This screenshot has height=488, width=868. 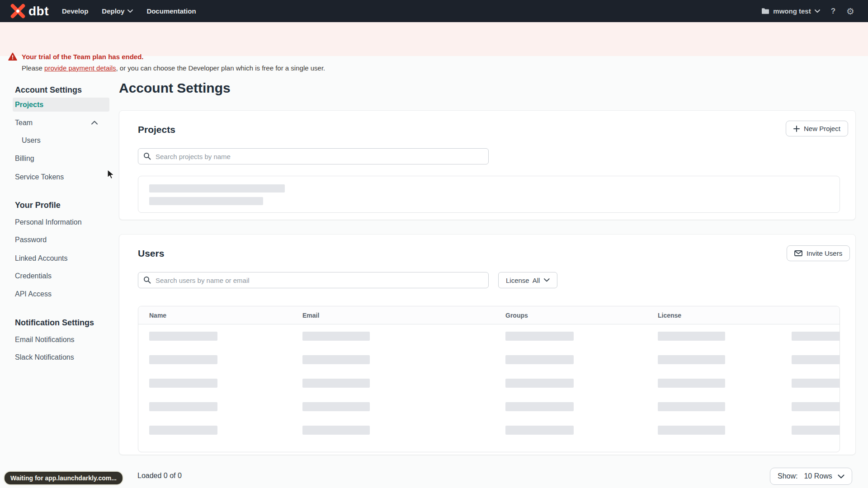 I want to click on sidebar-item-billing: Billing, so click(x=61, y=159).